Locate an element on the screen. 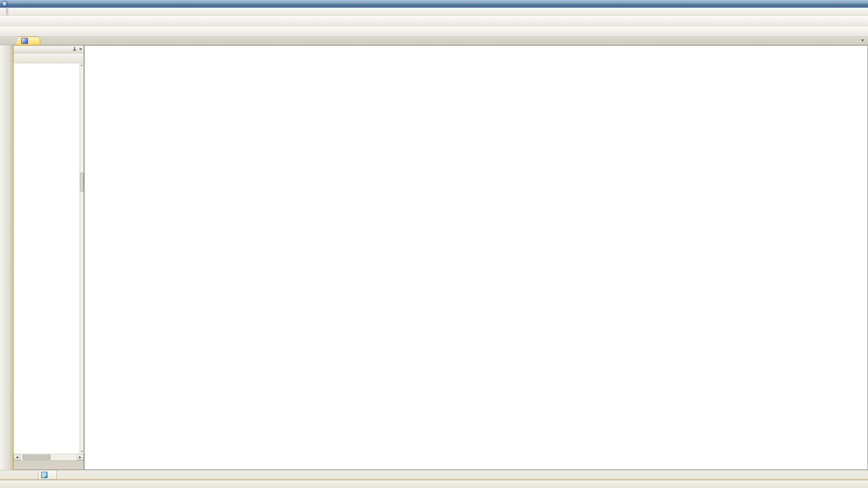  menu-grip is located at coordinates (7, 12).